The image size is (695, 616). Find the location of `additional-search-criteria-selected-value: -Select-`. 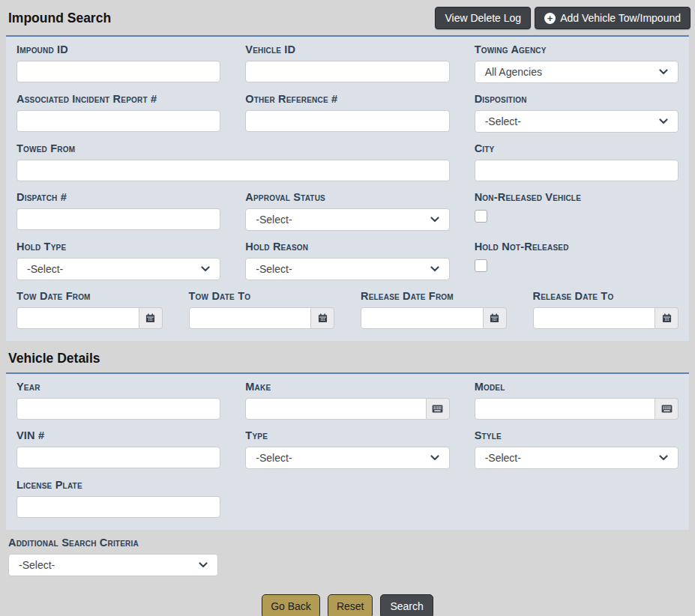

additional-search-criteria-selected-value: -Select- is located at coordinates (37, 565).